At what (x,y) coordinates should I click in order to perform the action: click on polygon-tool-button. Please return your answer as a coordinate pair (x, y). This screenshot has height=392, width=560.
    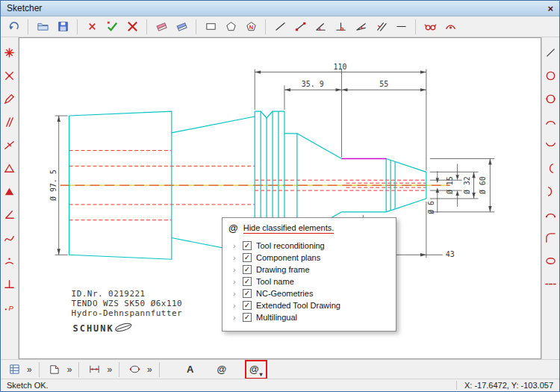
    Looking at the image, I should click on (231, 27).